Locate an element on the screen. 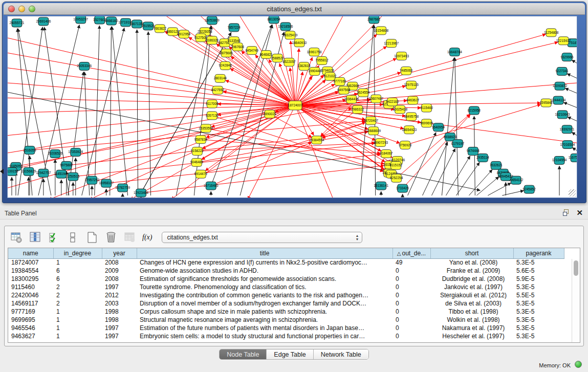 Image resolution: width=588 pixels, height=372 pixels. graph-node: 9329966 is located at coordinates (567, 57).